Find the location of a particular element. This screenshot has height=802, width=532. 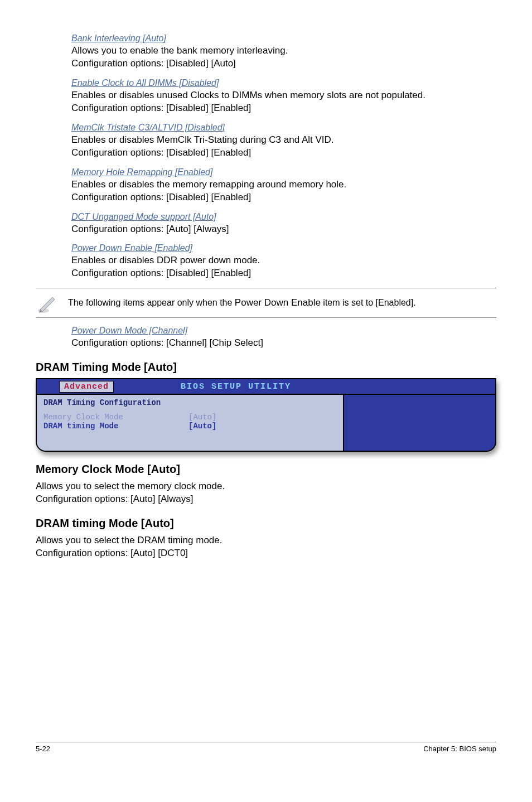

pencil-icon is located at coordinates (47, 303).